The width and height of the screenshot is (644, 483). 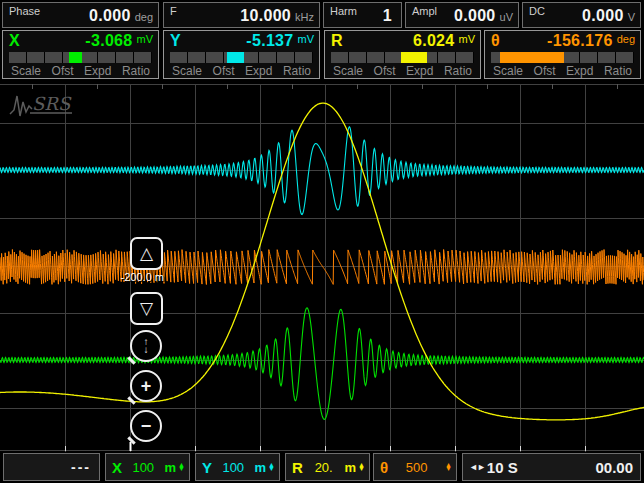 What do you see at coordinates (402, 54) in the screenshot?
I see `channel-r-box: R 6.024mV Scale Ofst Expd Ratio` at bounding box center [402, 54].